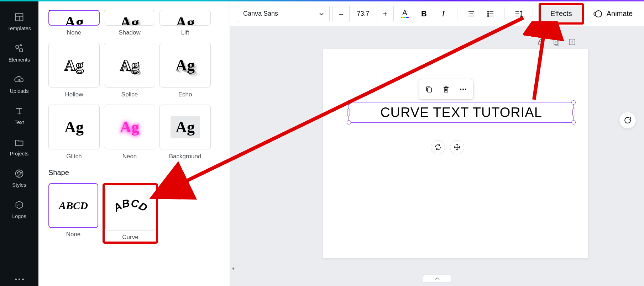 Image resolution: width=644 pixels, height=286 pixels. What do you see at coordinates (541, 42) in the screenshot?
I see `lock-button` at bounding box center [541, 42].